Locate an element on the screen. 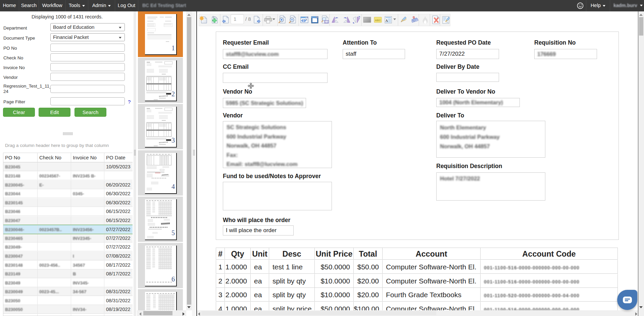 The height and width of the screenshot is (316, 644). svg-text: A is located at coordinates (387, 21).